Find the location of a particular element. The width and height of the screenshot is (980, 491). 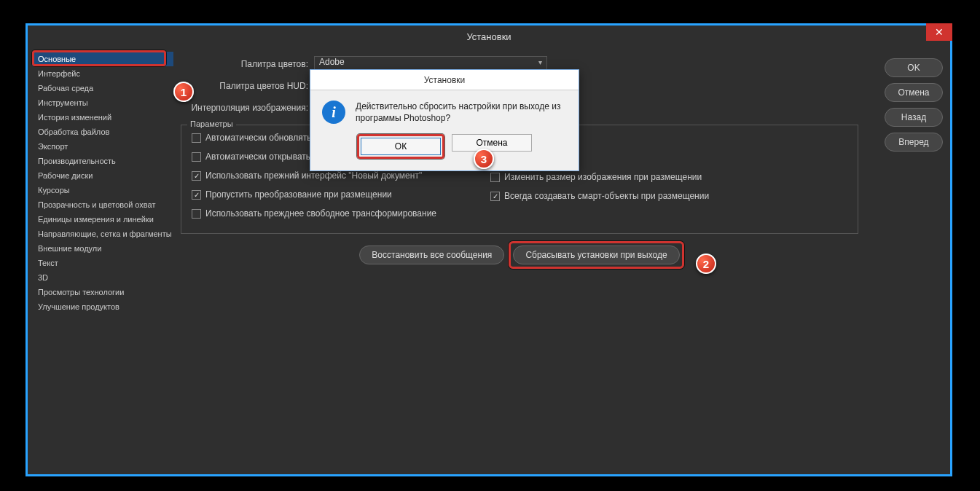

bottom-button-row: Восстановить все сообщения Сбрасывать ус… is located at coordinates (520, 255).